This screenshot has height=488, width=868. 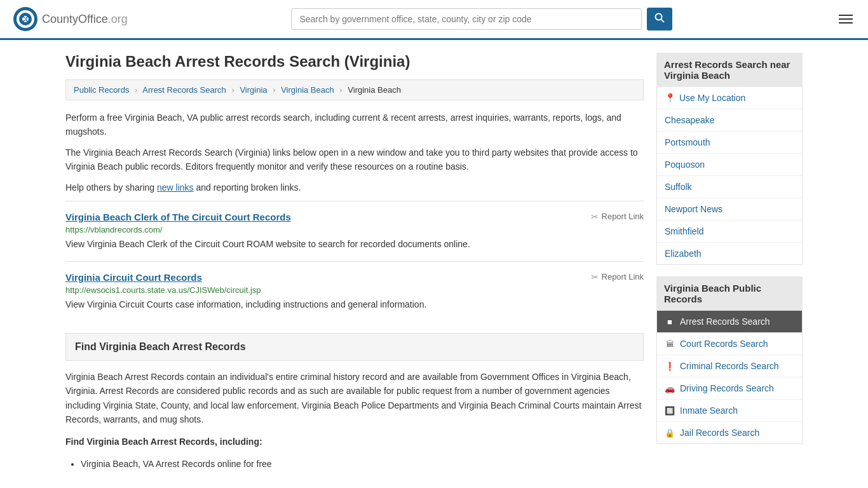 I want to click on site-header: CO CountyOffice.org, so click(x=434, y=20).